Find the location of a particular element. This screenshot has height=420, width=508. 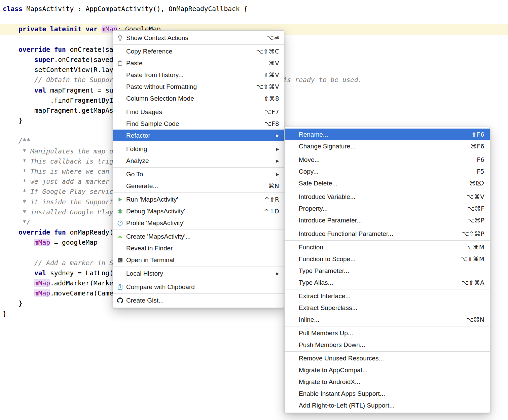

paste-icon is located at coordinates (120, 63).